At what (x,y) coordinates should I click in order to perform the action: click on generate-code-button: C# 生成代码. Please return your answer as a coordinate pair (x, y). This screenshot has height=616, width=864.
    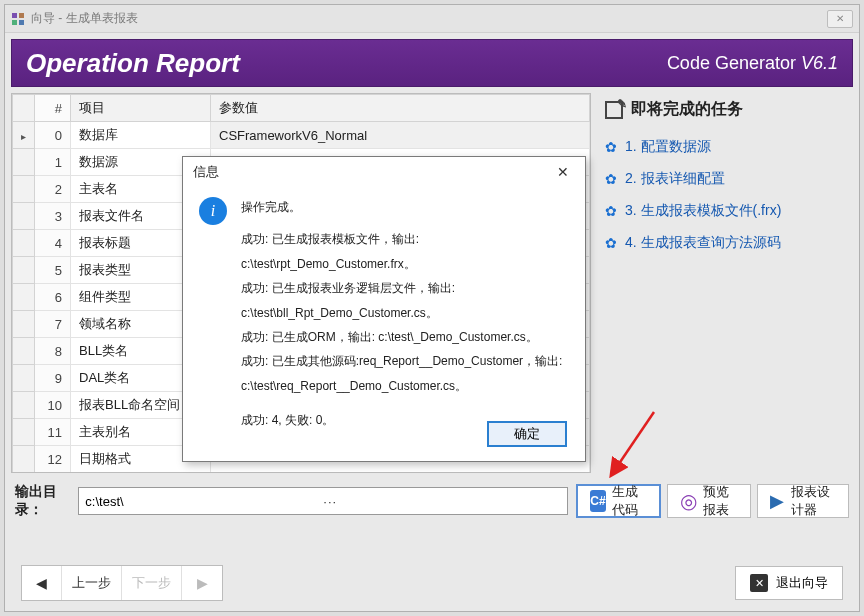
    Looking at the image, I should click on (618, 501).